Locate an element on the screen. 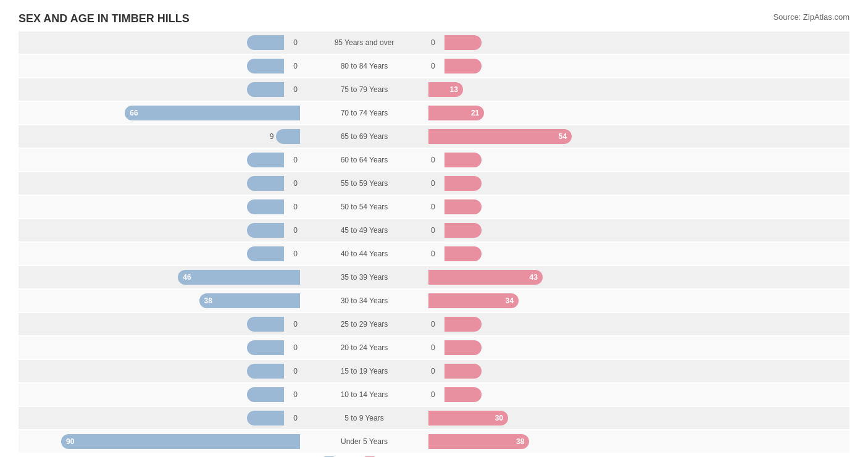 The height and width of the screenshot is (457, 868). female-value: 21 is located at coordinates (478, 113).